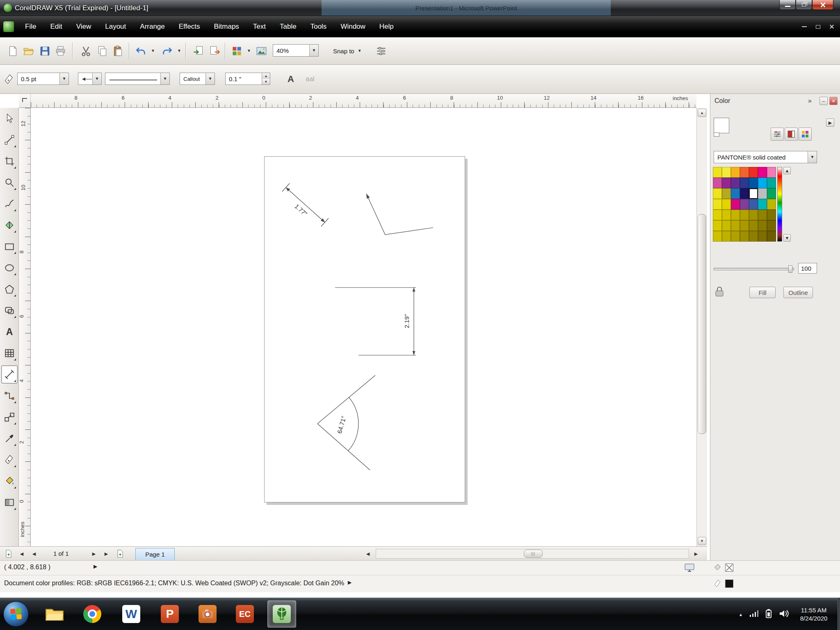 The width and height of the screenshot is (840, 630). What do you see at coordinates (9, 502) in the screenshot?
I see `interactive-fill-tool-button` at bounding box center [9, 502].